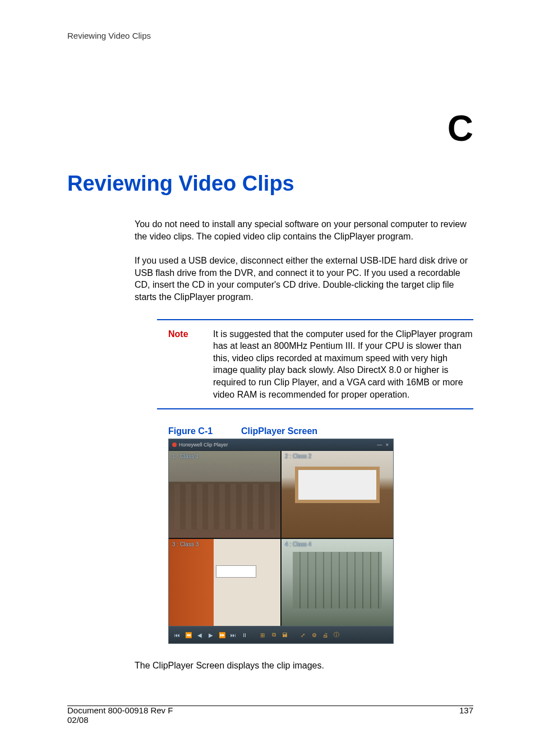 Image resolution: width=535 pixels, height=756 pixels. Describe the element at coordinates (304, 279) in the screenshot. I see `body-paragraph: If you used a USB device, disconnect eit…` at that location.